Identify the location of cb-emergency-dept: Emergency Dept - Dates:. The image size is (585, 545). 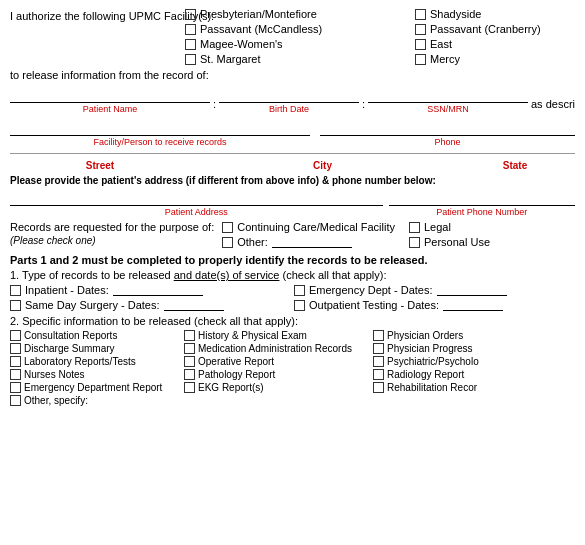
(434, 290).